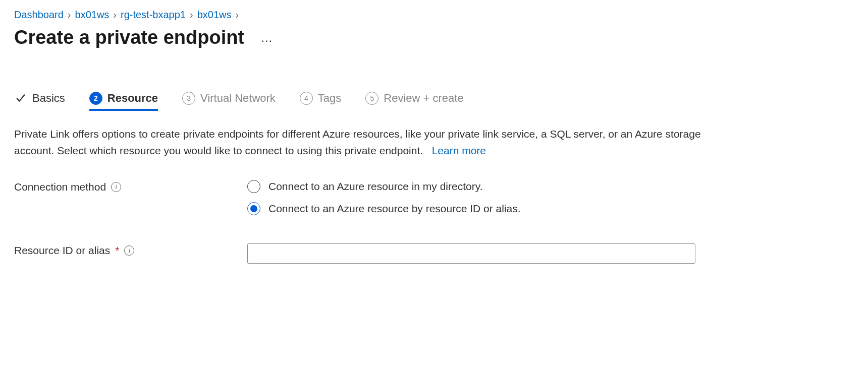  What do you see at coordinates (330, 98) in the screenshot?
I see `step-label: Tags` at bounding box center [330, 98].